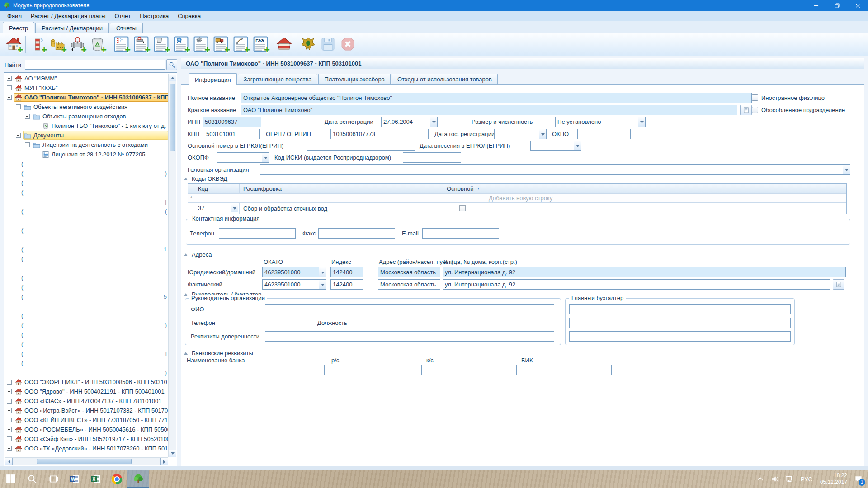  Describe the element at coordinates (87, 202) in the screenshot. I see `tree-fragment-row: [` at that location.